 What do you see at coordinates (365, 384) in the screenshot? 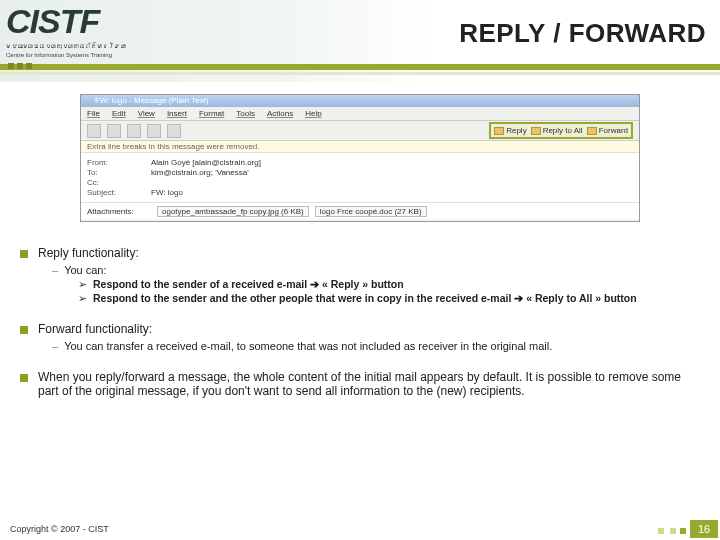
I see `bullet-text: When you reply/forward a message, the wh…` at bounding box center [365, 384].